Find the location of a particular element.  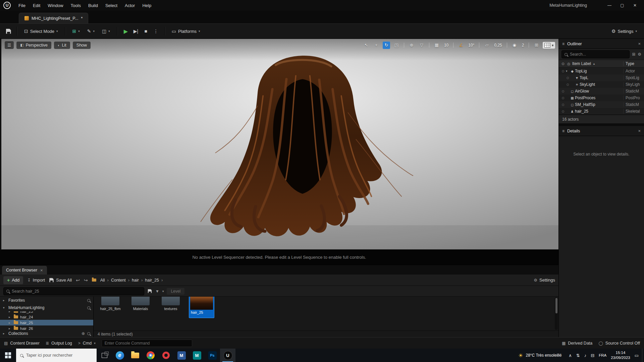

taskbar-app-blue: M is located at coordinates (181, 355).